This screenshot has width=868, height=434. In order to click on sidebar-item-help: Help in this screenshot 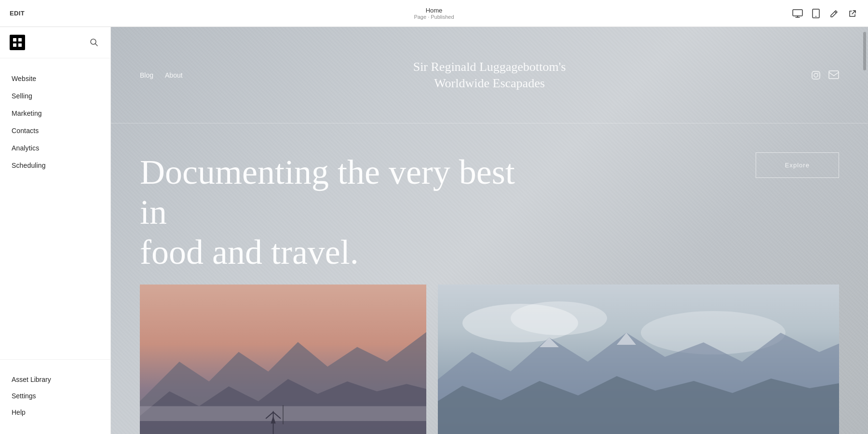, I will do `click(55, 412)`.